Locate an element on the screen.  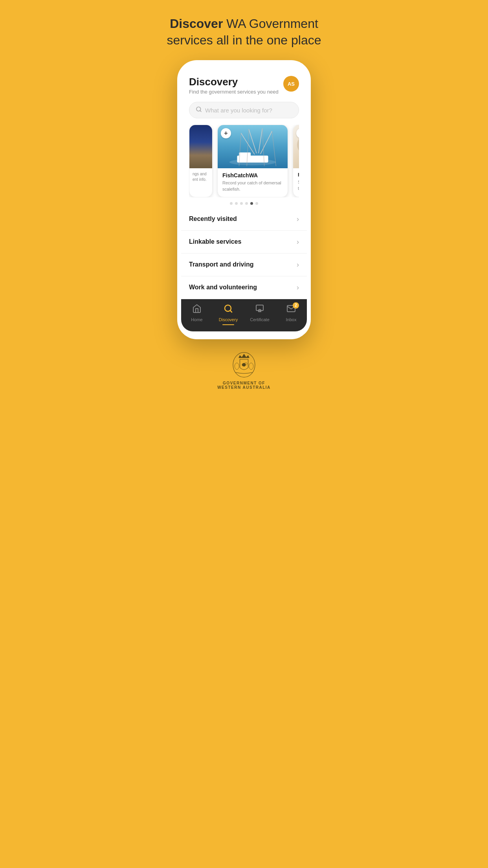
search-icon is located at coordinates (199, 110).